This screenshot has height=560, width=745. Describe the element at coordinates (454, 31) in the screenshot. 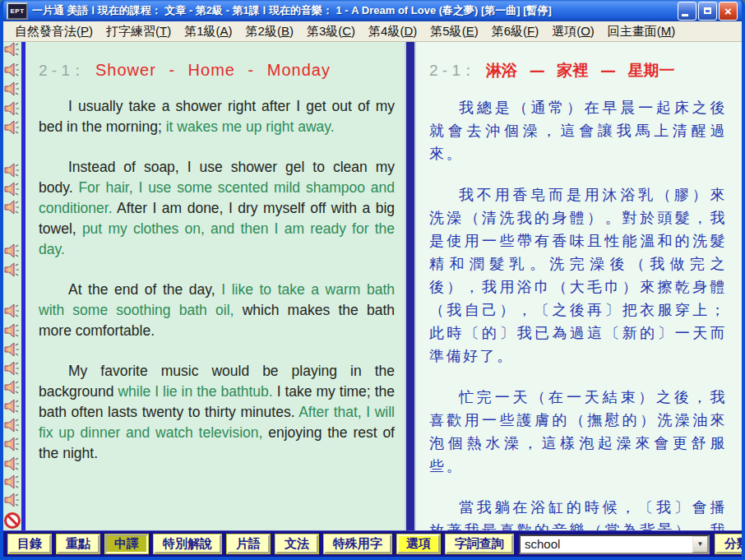

I see `menu-item: 第5級(E)` at that location.